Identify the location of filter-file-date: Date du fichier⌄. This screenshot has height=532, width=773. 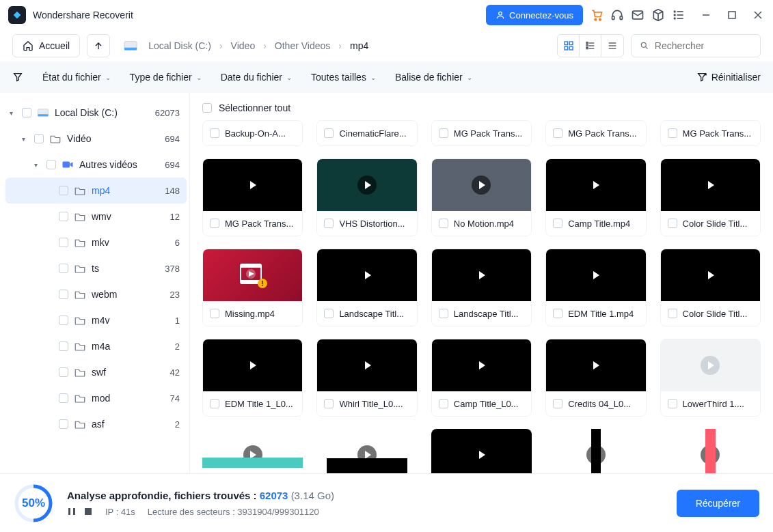
(256, 77).